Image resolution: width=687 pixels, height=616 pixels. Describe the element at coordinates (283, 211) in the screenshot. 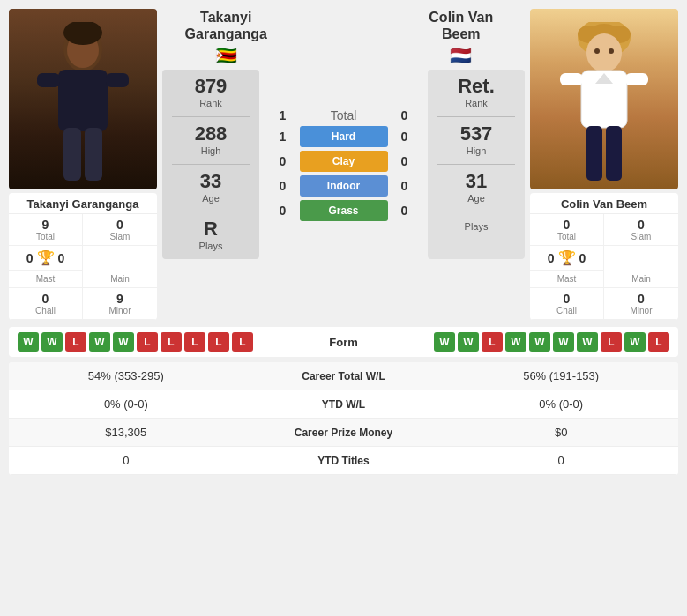

I see `grass-left-score: 0` at that location.